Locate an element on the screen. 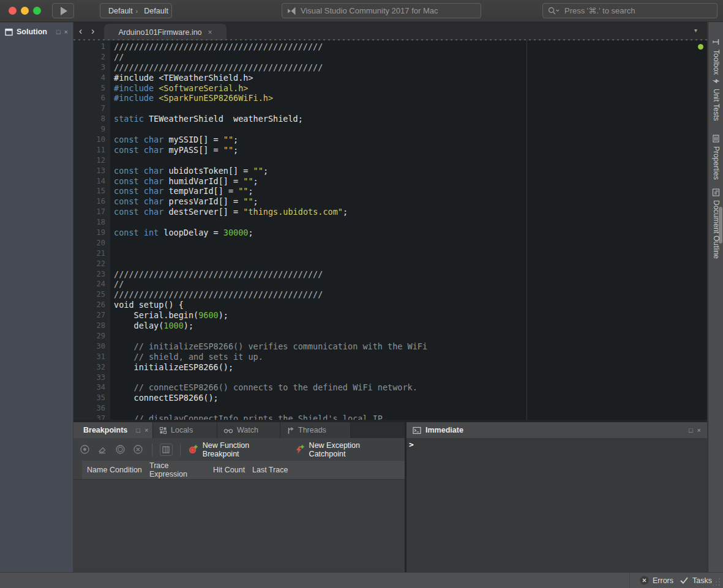 The image size is (723, 588). code-line: // initializeESP8266() verifies communic… is located at coordinates (271, 346).